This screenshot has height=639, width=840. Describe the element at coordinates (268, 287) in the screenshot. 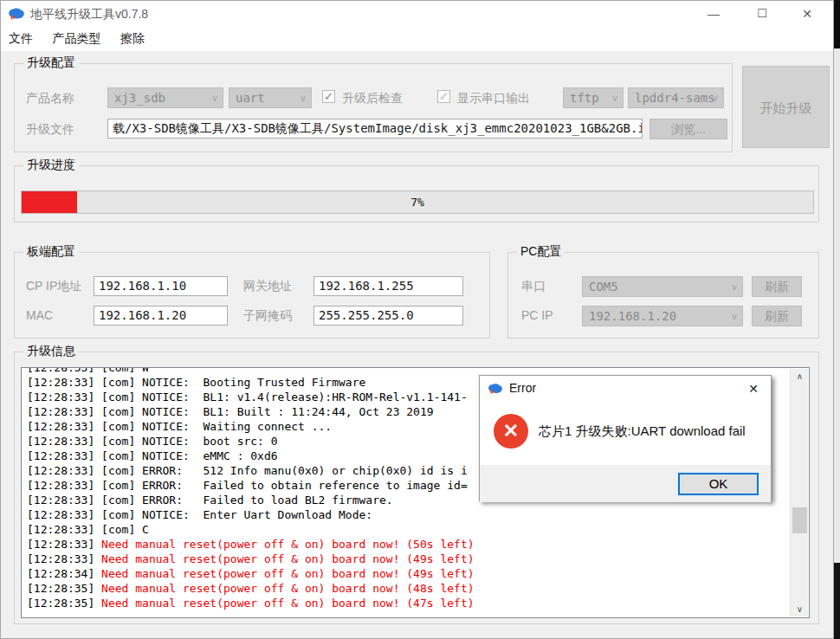

I see `gateway-label: 网关地址` at that location.